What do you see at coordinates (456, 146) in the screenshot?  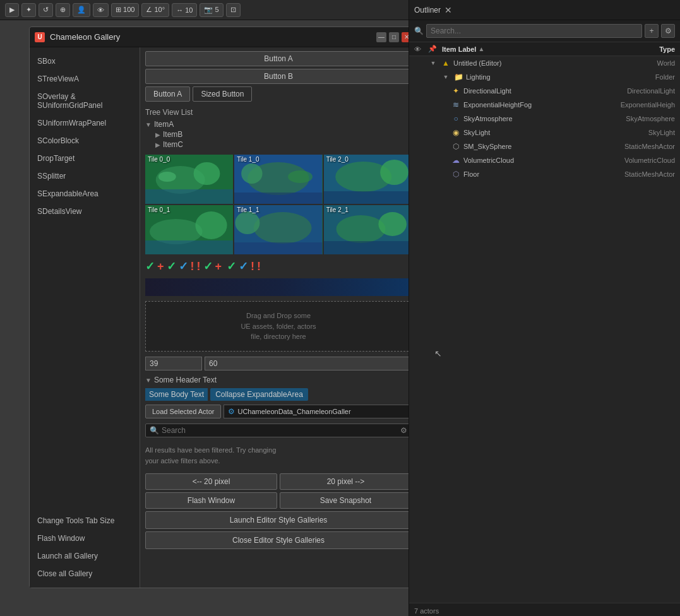 I see `row-icon-skysphere: ⬡` at bounding box center [456, 146].